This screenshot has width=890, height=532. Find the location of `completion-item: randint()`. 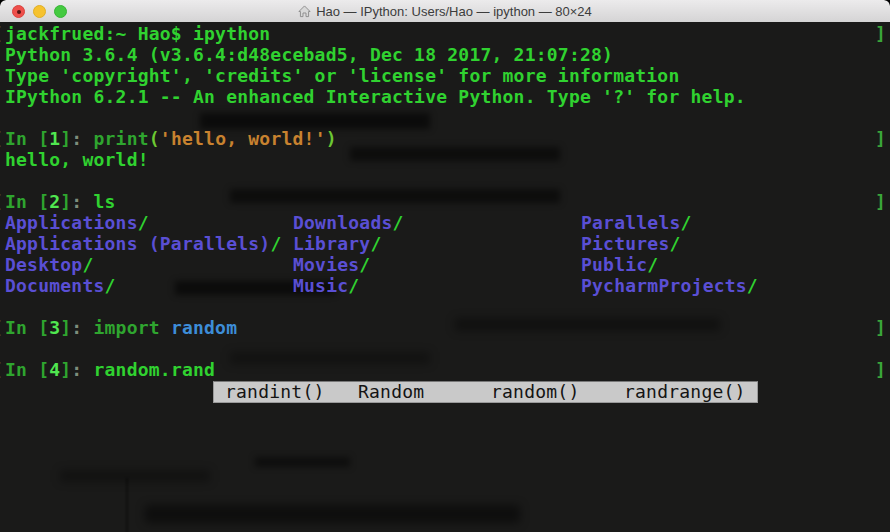

completion-item: randint() is located at coordinates (292, 392).